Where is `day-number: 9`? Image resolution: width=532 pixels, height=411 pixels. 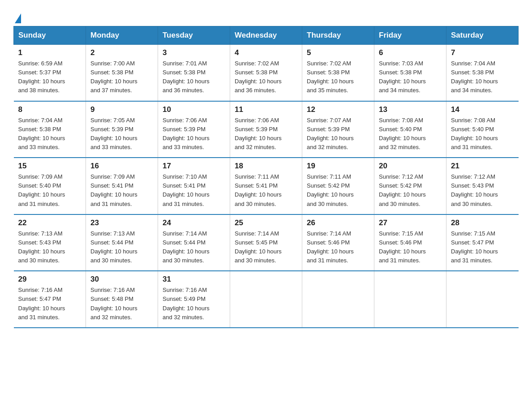
day-number: 9 is located at coordinates (122, 110).